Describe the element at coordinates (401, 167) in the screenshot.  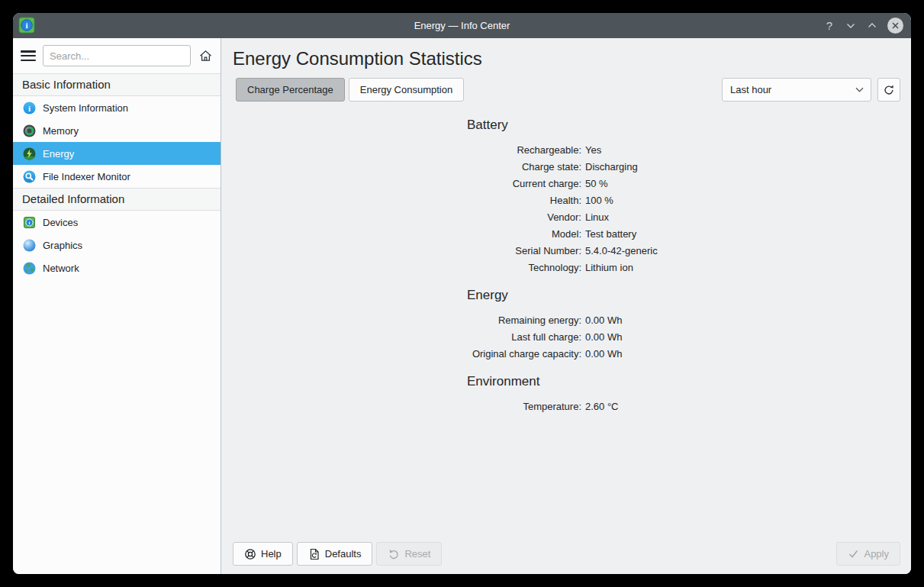
I see `info-label: Charge state:` at that location.